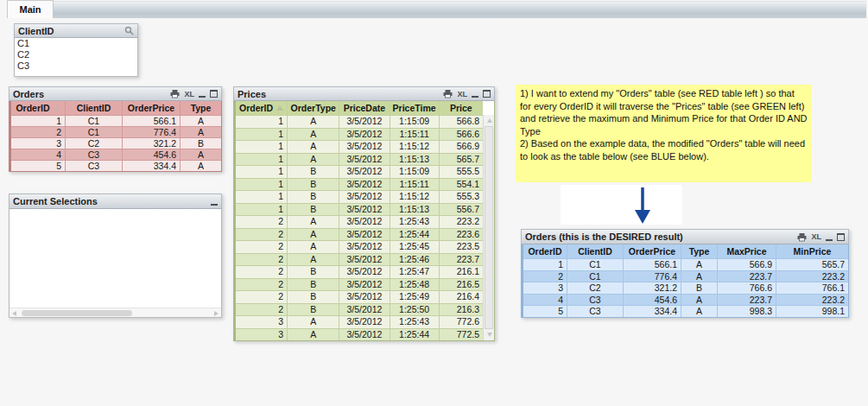 This screenshot has width=868, height=406. What do you see at coordinates (461, 160) in the screenshot?
I see `table-cell: 565.7` at bounding box center [461, 160].